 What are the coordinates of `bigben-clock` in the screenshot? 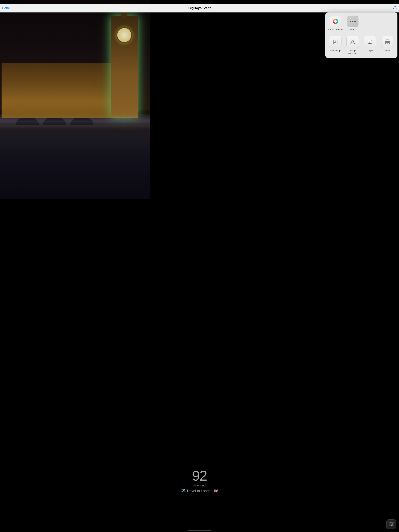 It's located at (124, 35).